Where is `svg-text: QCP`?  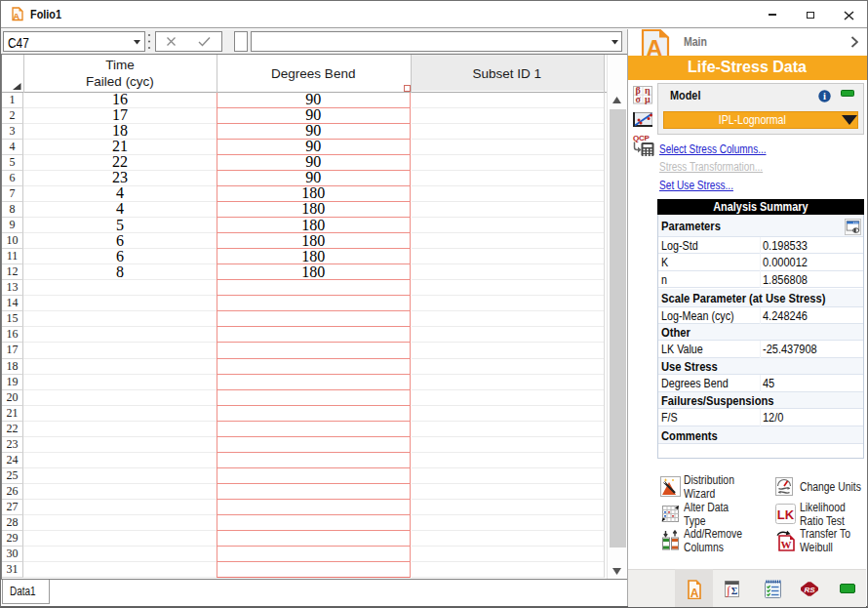
svg-text: QCP is located at coordinates (642, 139).